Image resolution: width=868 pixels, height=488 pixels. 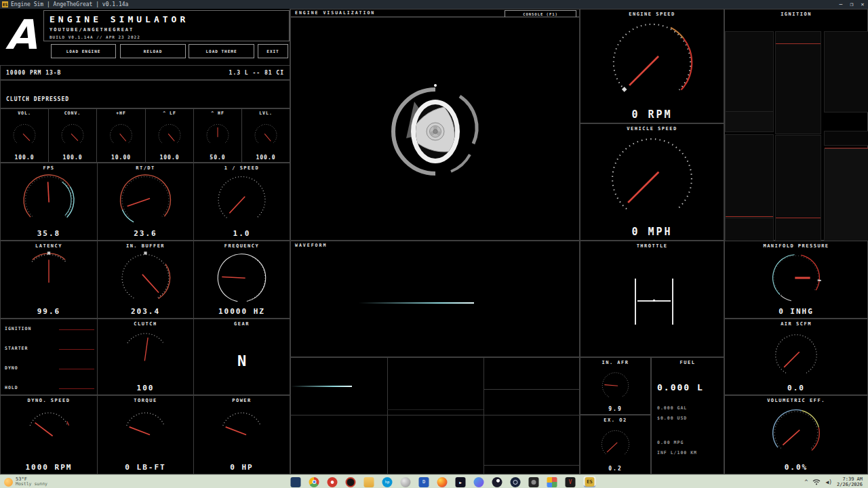 I want to click on start-button, so click(x=278, y=483).